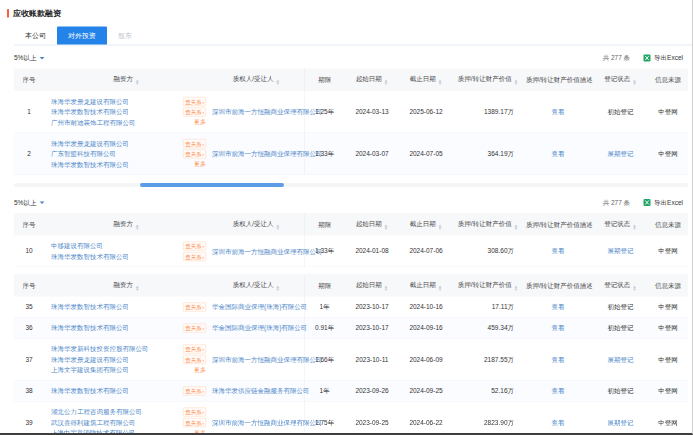  Describe the element at coordinates (100, 350) in the screenshot. I see `financier-link: 珠海华发新科技投资控股有限公司` at that location.